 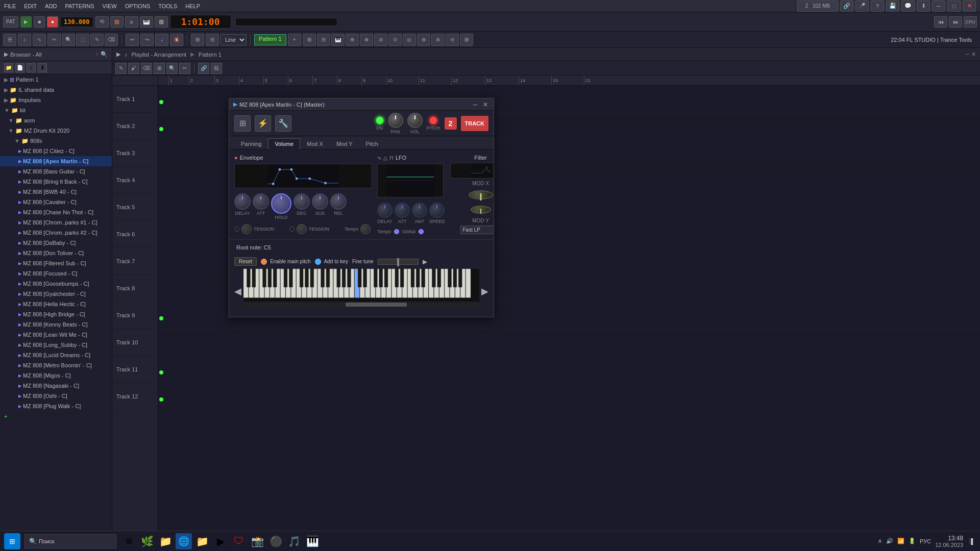 I want to click on mixer-icon: ≡, so click(x=132, y=22).